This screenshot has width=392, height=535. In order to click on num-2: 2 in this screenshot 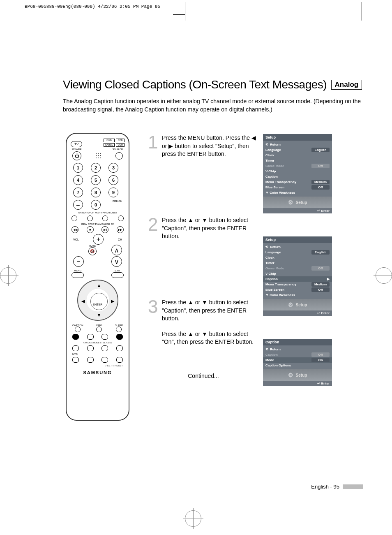, I will do `click(96, 168)`.